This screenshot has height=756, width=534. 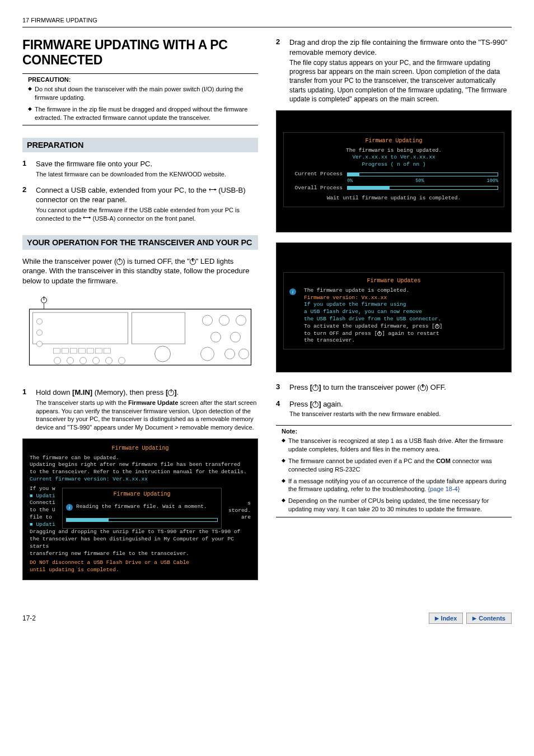 I want to click on ss-line: to the U, so click(x=46, y=511).